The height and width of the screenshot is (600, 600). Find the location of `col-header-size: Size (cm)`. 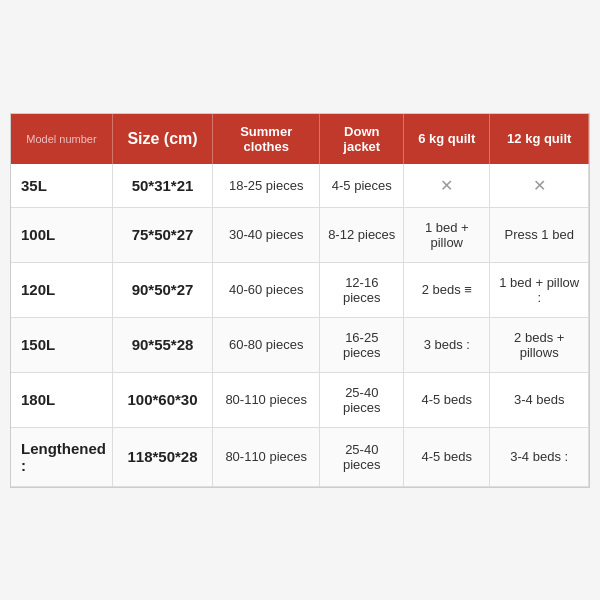

col-header-size: Size (cm) is located at coordinates (163, 139).